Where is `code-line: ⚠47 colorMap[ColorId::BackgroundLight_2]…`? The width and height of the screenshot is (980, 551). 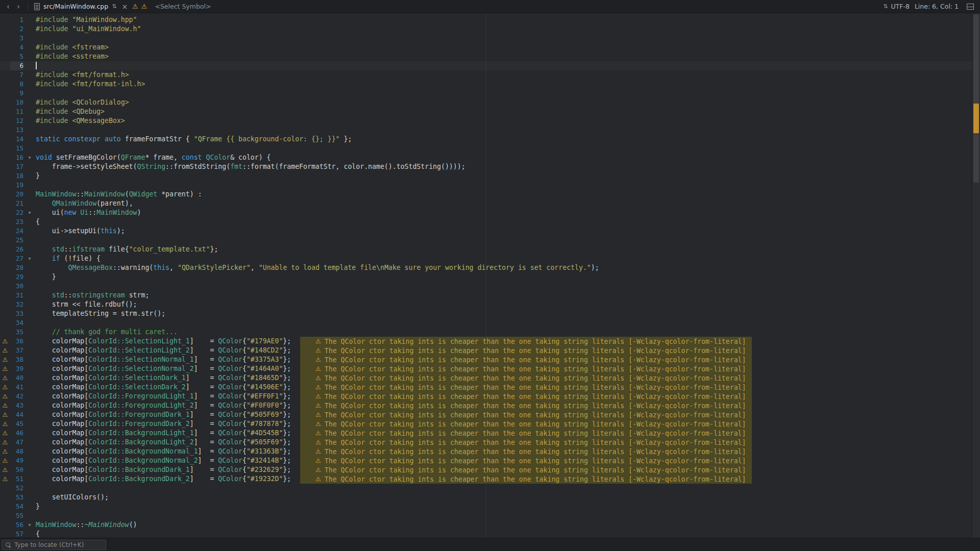 code-line: ⚠47 colorMap[ColorId::BackgroundLight_2]… is located at coordinates (486, 442).